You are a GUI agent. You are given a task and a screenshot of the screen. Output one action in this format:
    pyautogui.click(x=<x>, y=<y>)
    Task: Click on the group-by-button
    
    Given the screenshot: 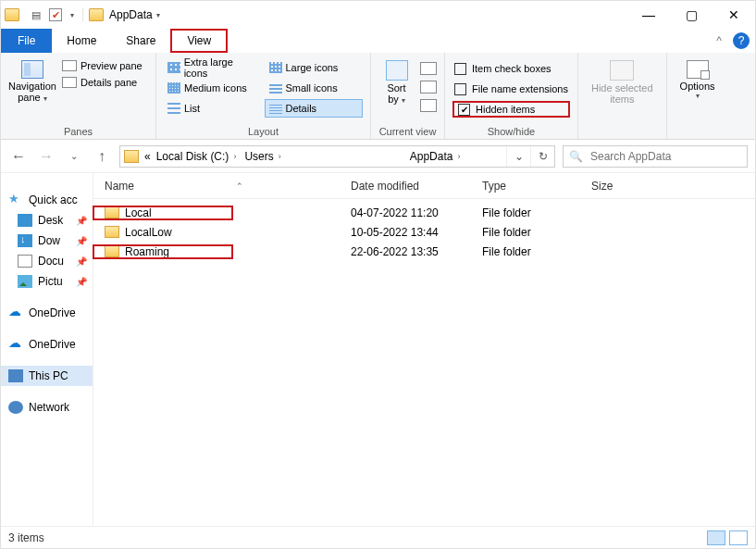 What is the action you would take?
    pyautogui.click(x=428, y=69)
    